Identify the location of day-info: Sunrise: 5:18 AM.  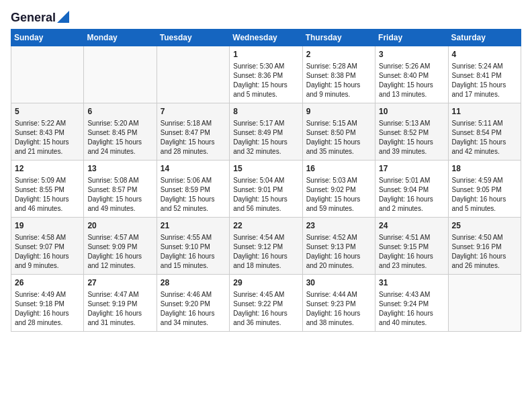
(193, 124).